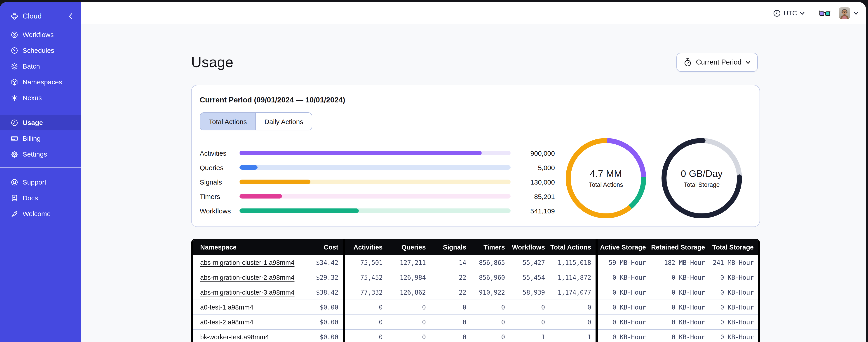 Image resolution: width=868 pixels, height=342 pixels. What do you see at coordinates (14, 82) in the screenshot?
I see `namespaces-icon` at bounding box center [14, 82].